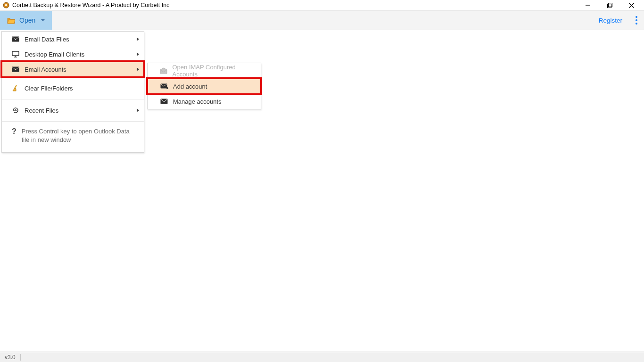 This screenshot has height=362, width=644. I want to click on envelope-open-icon, so click(164, 71).